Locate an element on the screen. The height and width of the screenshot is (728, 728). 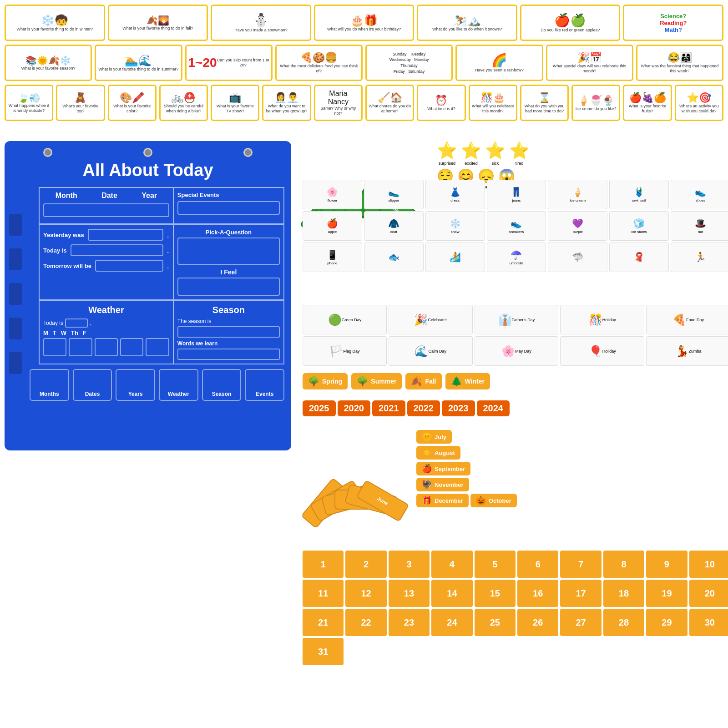
card-icecream-text: Ice cream do you like? is located at coordinates (596, 109).